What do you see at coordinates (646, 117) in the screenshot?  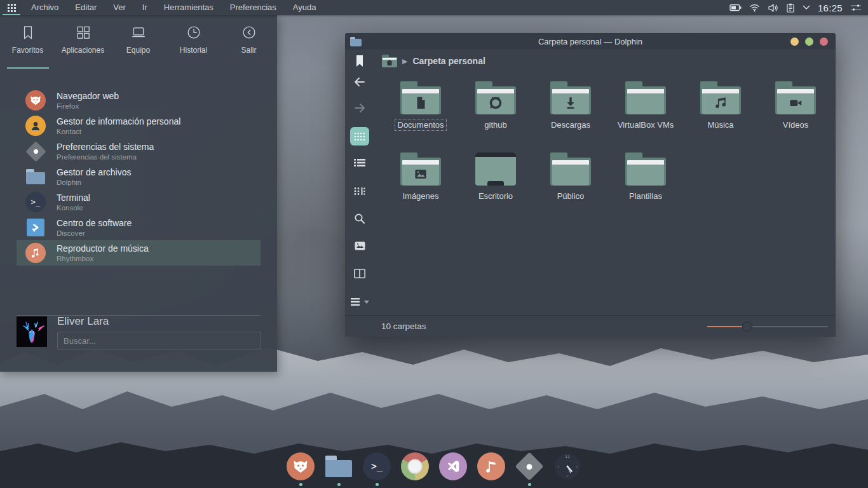 I see `folder-virtualbox-vms: VirtualBox VMs` at bounding box center [646, 117].